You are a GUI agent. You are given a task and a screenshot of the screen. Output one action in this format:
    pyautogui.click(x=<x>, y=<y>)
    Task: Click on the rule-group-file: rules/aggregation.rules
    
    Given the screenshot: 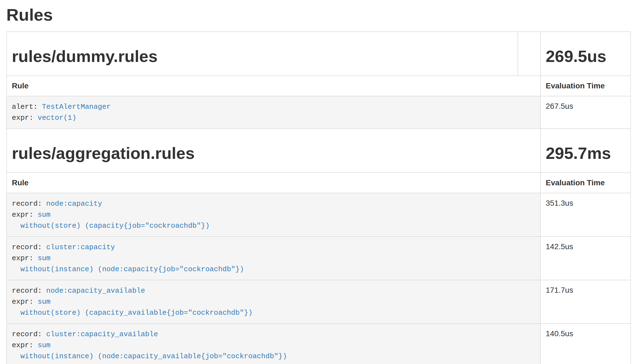 What is the action you would take?
    pyautogui.click(x=274, y=153)
    